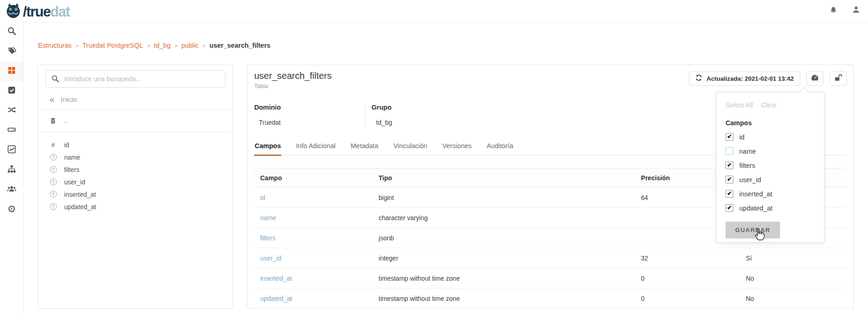 The width and height of the screenshot is (868, 316). What do you see at coordinates (136, 145) in the screenshot?
I see `list-item: # id` at bounding box center [136, 145].